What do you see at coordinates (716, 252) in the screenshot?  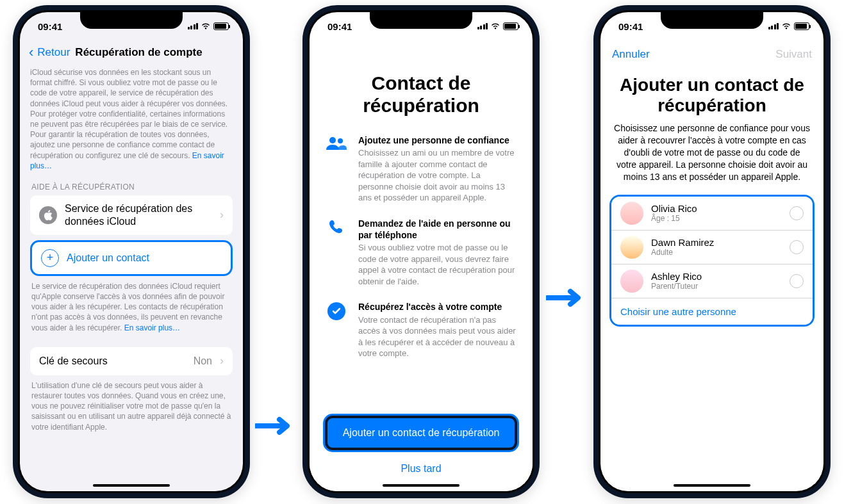 I see `contact-subtitle: Adulte` at bounding box center [716, 252].